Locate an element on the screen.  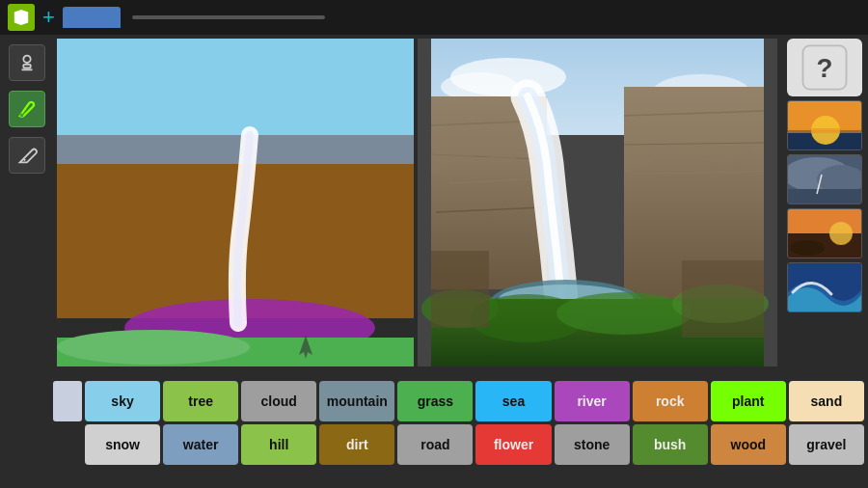
label-row-1: sky tree cloud mountain grass sea river … is located at coordinates (459, 401).